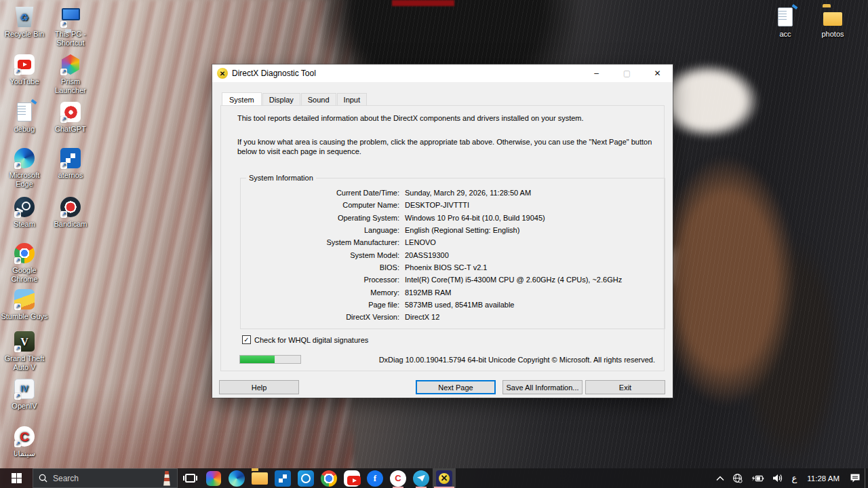 The height and width of the screenshot is (488, 868). I want to click on minimize-button: –, so click(597, 73).